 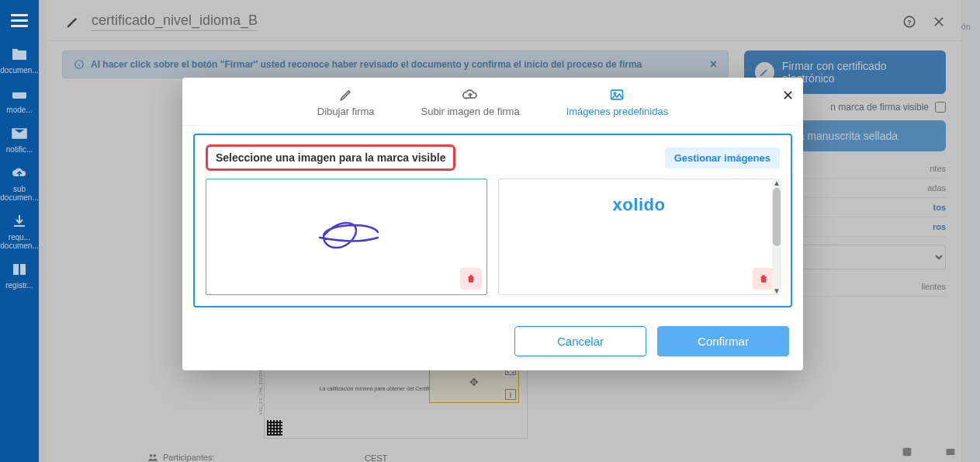 What do you see at coordinates (346, 102) in the screenshot?
I see `tab-draw: Dibujar firma` at bounding box center [346, 102].